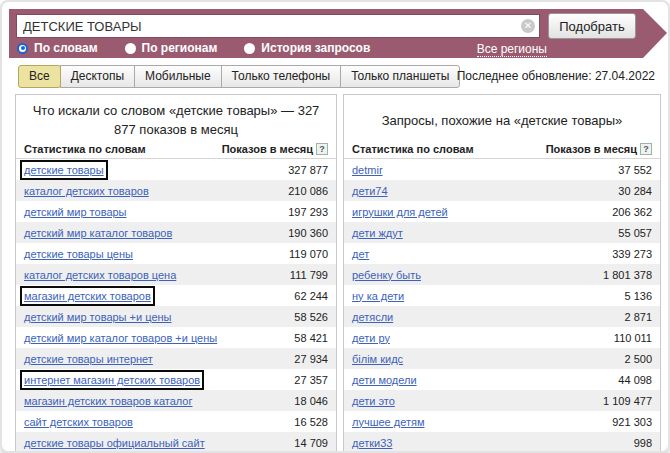  What do you see at coordinates (370, 191) in the screenshot?
I see `keyword-link: дети74` at bounding box center [370, 191].